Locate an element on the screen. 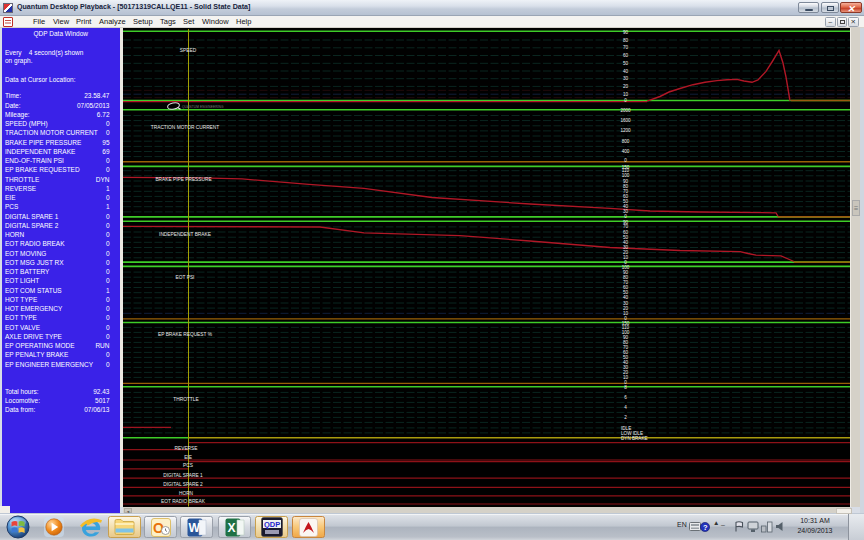 This screenshot has height=540, width=864. svg-text: 10 is located at coordinates (626, 94).